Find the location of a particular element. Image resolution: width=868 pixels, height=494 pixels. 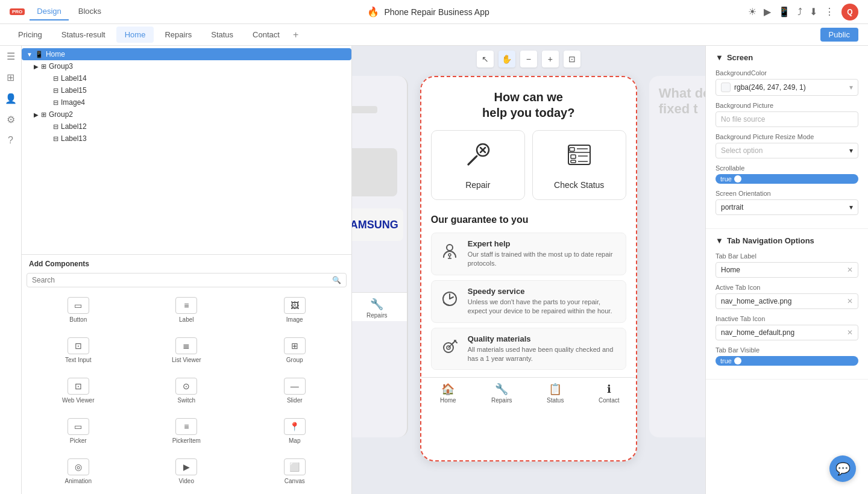

tree-item-home: ▼ 📱 Home is located at coordinates (187, 54).